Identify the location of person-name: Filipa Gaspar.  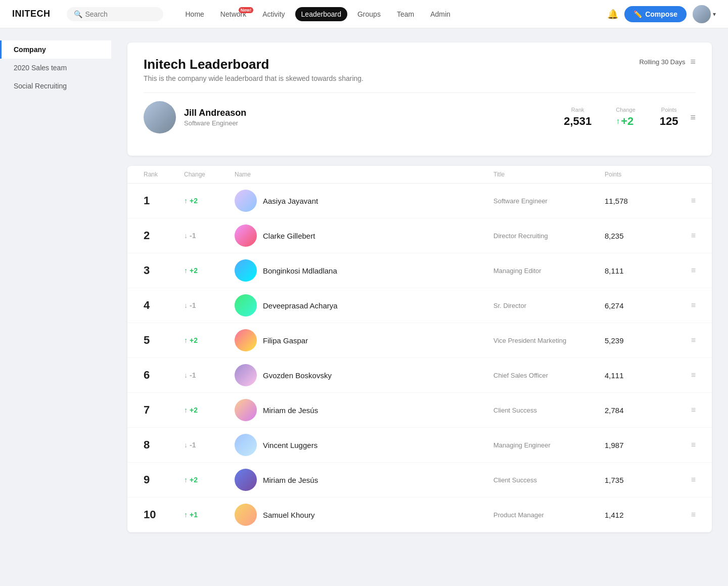
(285, 341).